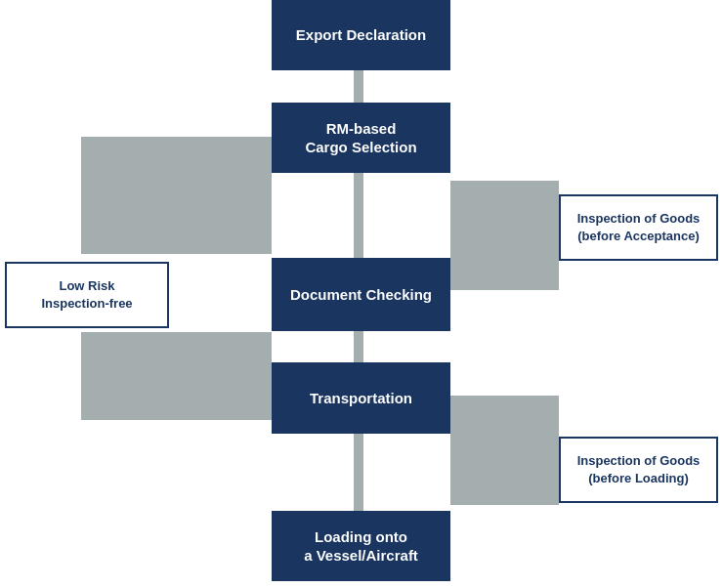 The width and height of the screenshot is (723, 588). I want to click on inspection-before-loading-box: Inspection of Goods (before Loading), so click(639, 470).